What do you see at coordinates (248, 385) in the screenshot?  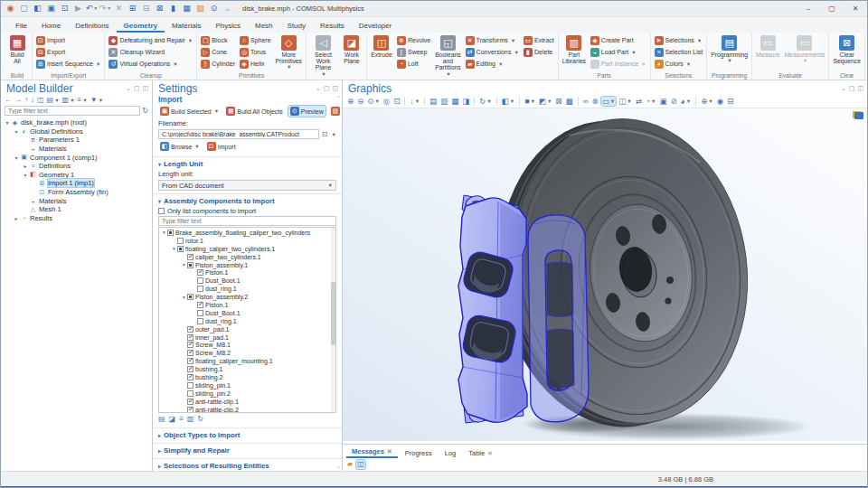 I see `assembly-tree-node: sliding_pin.1` at bounding box center [248, 385].